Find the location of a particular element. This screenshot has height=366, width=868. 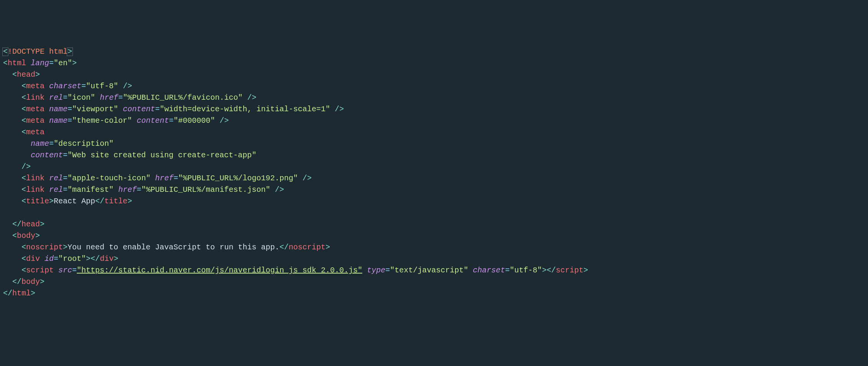

html-attribute-name: id is located at coordinates (49, 259).